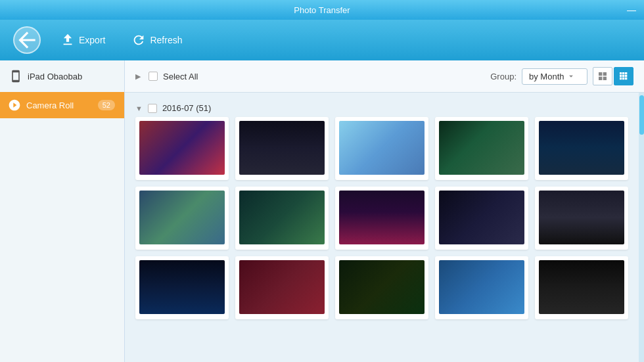  I want to click on app-title: Photo Transfer, so click(322, 11).